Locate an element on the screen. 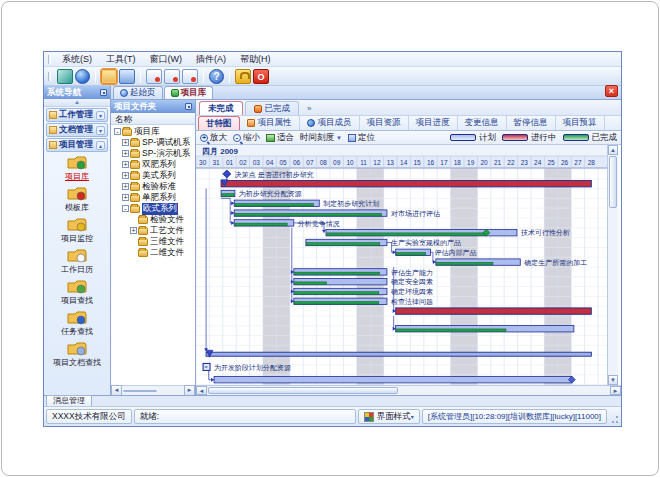 The width and height of the screenshot is (660, 477). tree-node-SP-演示机系: +SP-演示机系 is located at coordinates (154, 154).